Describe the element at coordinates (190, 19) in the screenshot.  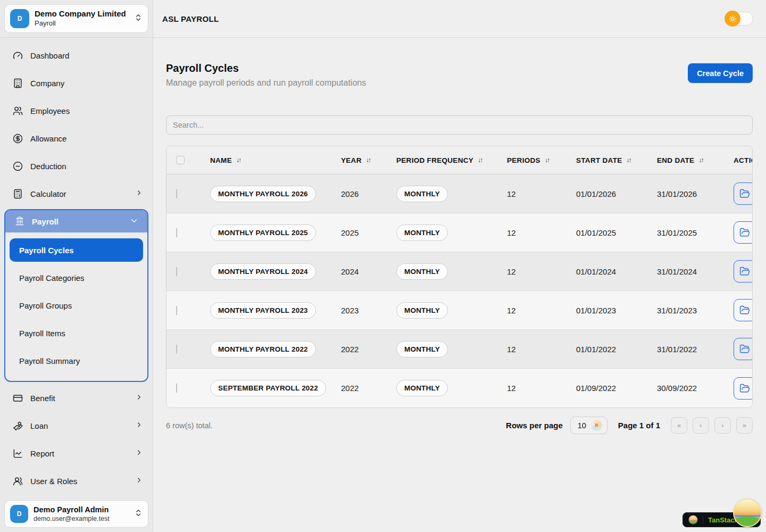
I see `app-title: ASL PAYROLL` at that location.